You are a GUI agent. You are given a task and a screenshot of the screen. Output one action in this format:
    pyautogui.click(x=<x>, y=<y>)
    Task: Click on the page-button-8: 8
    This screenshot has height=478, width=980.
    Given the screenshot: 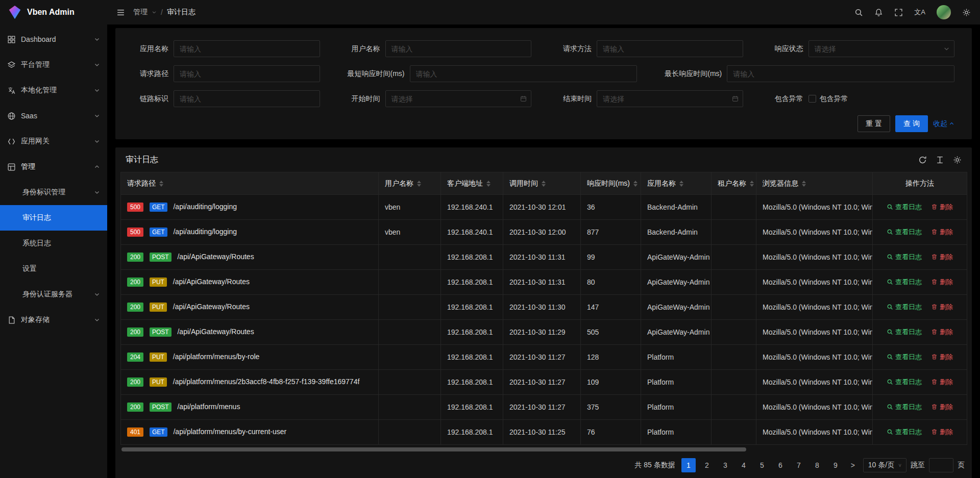 What is the action you would take?
    pyautogui.click(x=817, y=465)
    